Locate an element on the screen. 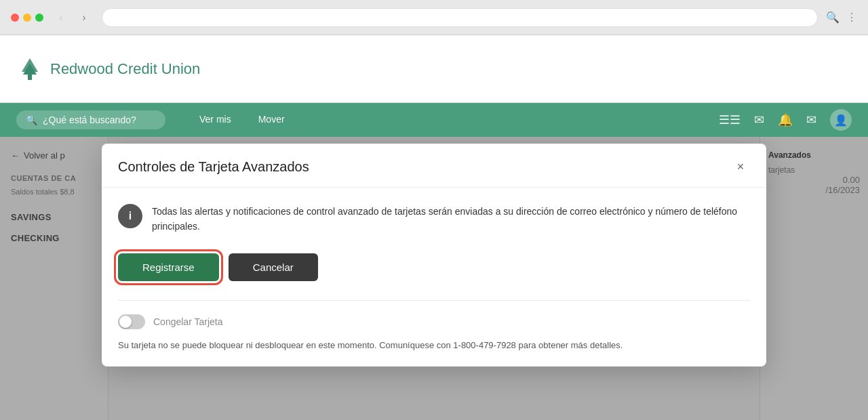 The height and width of the screenshot is (420, 868). mail-icon: ✉ is located at coordinates (811, 120).